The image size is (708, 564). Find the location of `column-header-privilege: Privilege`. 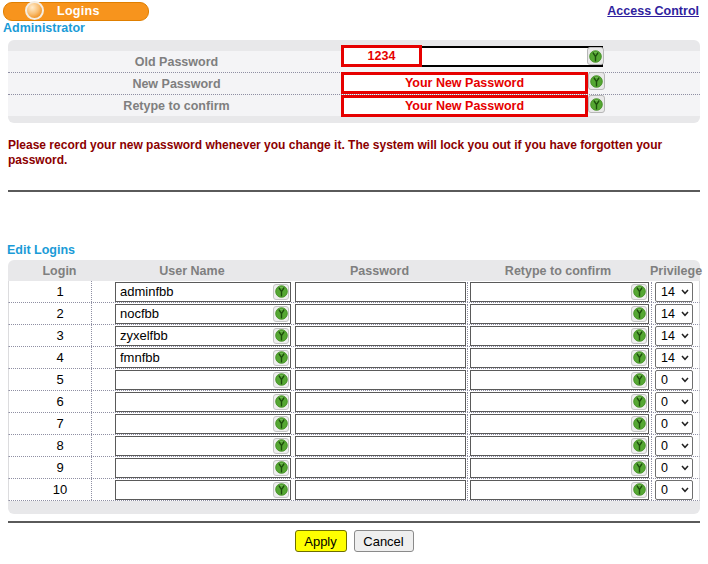

column-header-privilege: Privilege is located at coordinates (675, 271).